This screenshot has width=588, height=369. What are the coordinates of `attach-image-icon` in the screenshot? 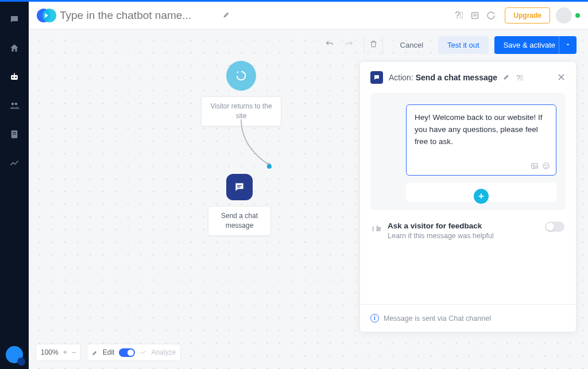 It's located at (535, 166).